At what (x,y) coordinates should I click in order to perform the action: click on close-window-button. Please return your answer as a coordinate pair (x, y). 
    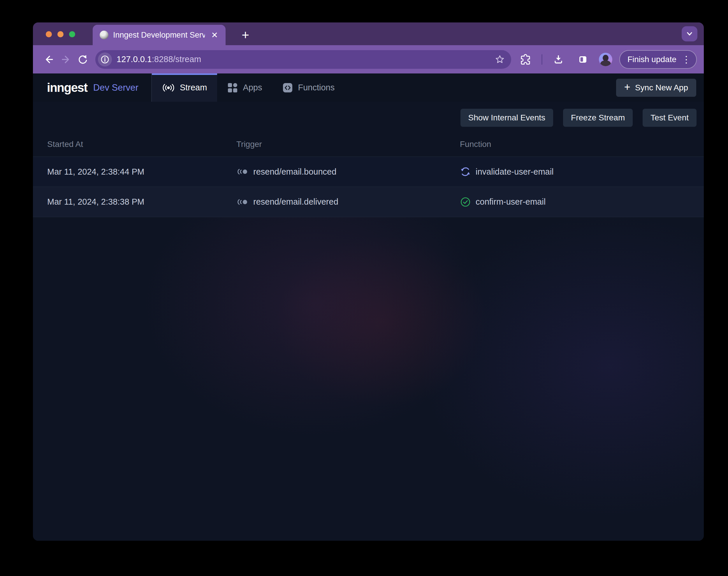
    Looking at the image, I should click on (49, 34).